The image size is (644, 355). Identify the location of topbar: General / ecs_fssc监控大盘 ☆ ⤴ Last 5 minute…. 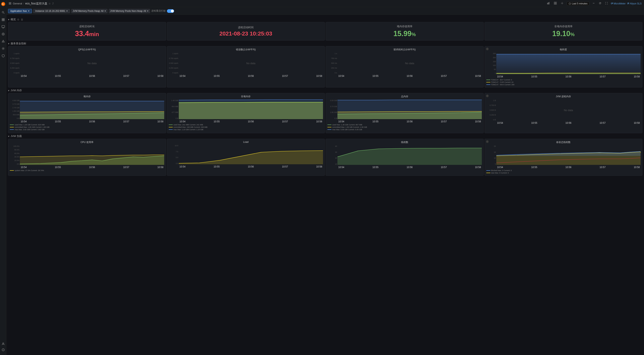
(325, 4).